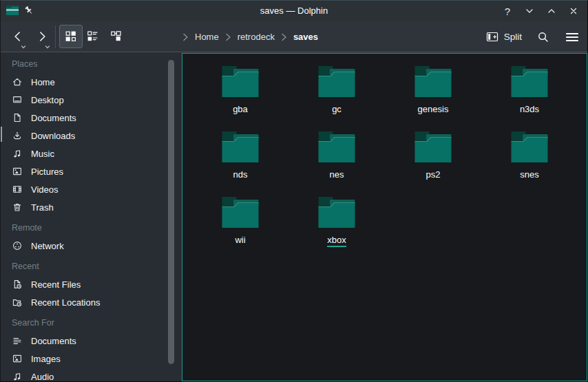  Describe the element at coordinates (543, 37) in the screenshot. I see `search-button` at that location.